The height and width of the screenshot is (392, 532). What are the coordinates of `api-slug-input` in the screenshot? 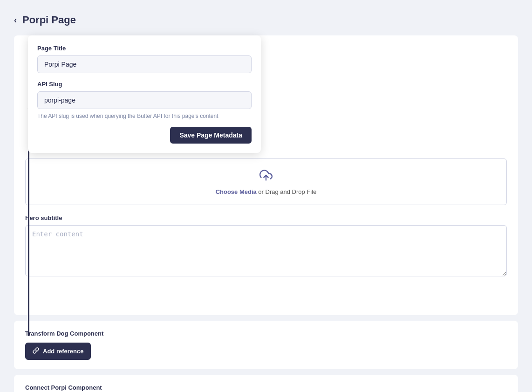 It's located at (144, 100).